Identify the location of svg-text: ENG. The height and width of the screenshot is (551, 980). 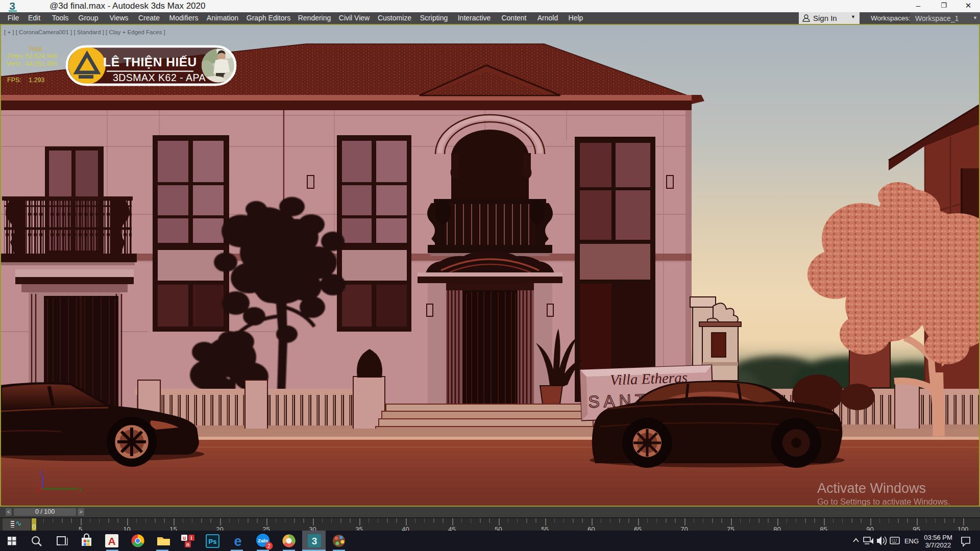
(912, 541).